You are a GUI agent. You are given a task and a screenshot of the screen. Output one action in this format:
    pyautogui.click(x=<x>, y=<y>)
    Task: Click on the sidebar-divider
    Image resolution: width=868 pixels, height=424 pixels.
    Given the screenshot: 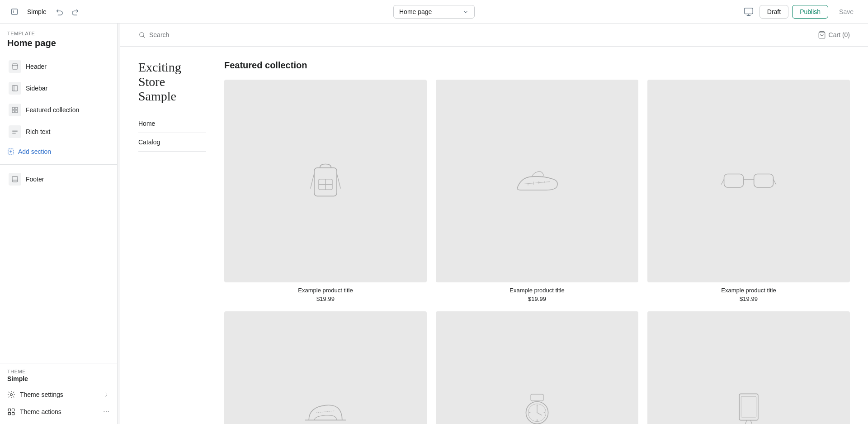 What is the action you would take?
    pyautogui.click(x=59, y=165)
    